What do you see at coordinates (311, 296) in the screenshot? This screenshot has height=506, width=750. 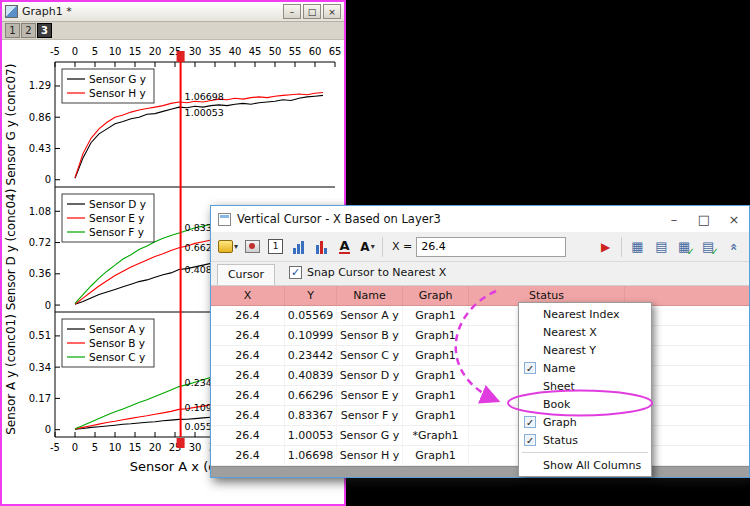 I see `column-header-y: Y` at bounding box center [311, 296].